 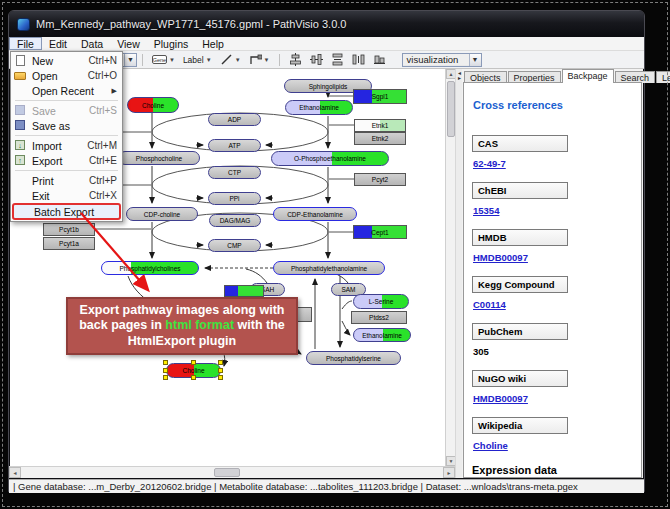 I want to click on line-tool-button: ▼, so click(x=230, y=60).